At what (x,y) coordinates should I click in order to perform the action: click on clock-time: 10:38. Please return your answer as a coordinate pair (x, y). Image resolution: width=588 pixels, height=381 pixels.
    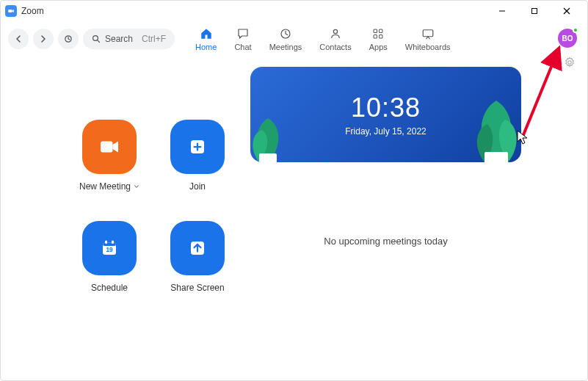
    Looking at the image, I should click on (386, 108).